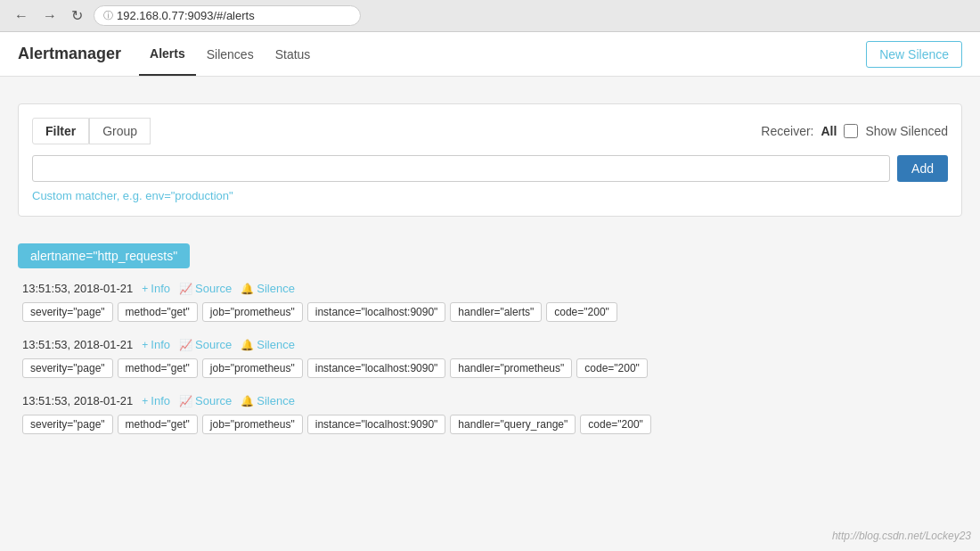 The height and width of the screenshot is (551, 980). What do you see at coordinates (914, 54) in the screenshot?
I see `new-silence-button: New Silence` at bounding box center [914, 54].